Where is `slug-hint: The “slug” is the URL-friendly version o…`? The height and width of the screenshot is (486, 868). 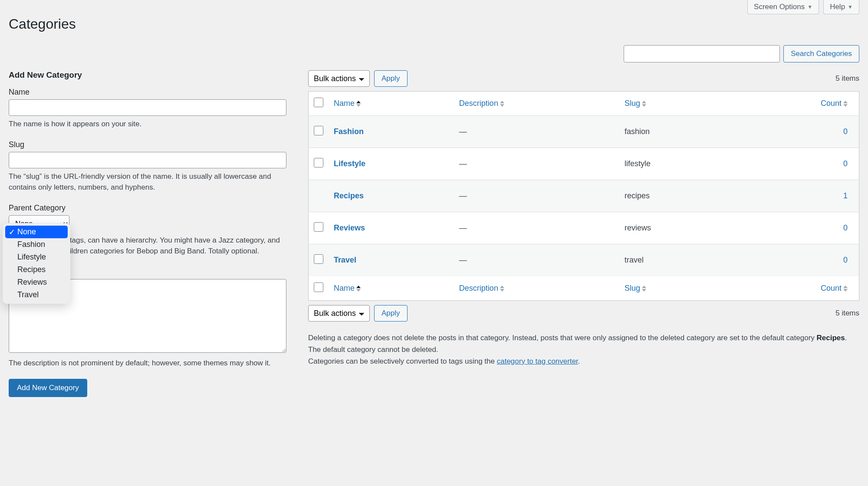
slug-hint: The “slug” is the URL-friendly version o… is located at coordinates (148, 182).